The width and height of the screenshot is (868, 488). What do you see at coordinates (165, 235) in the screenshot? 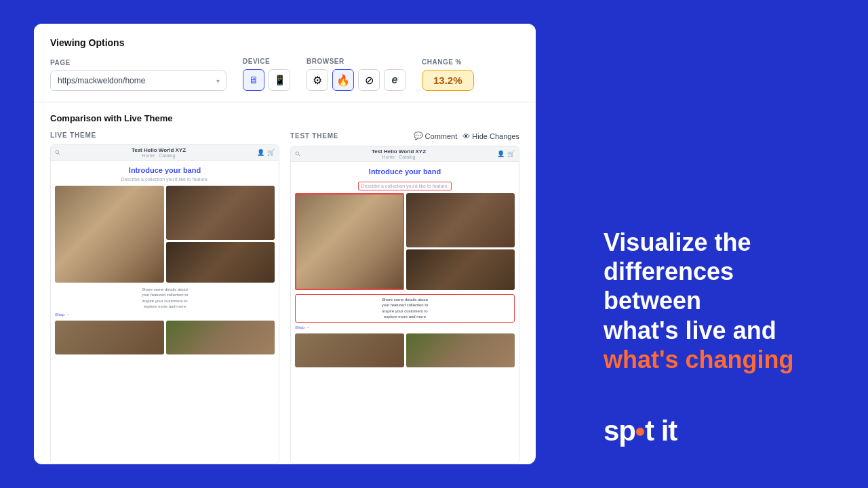
I see `live-image-grid` at bounding box center [165, 235].